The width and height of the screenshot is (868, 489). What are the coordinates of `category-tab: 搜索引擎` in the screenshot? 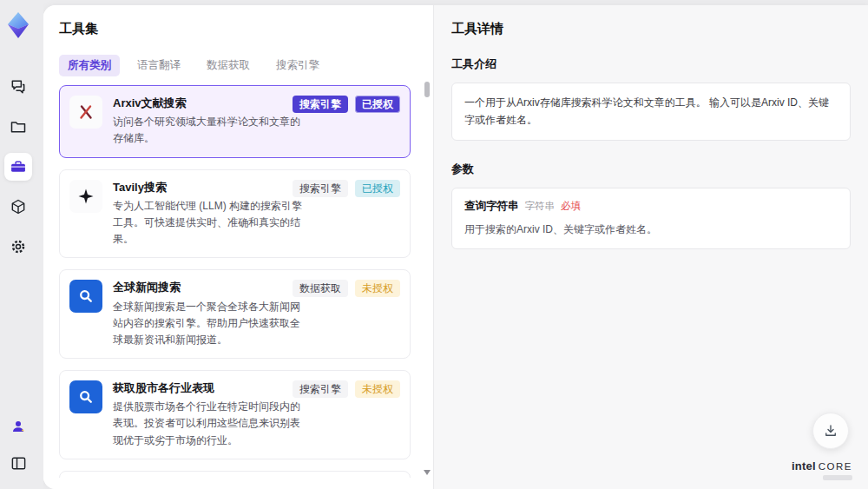 It's located at (298, 66).